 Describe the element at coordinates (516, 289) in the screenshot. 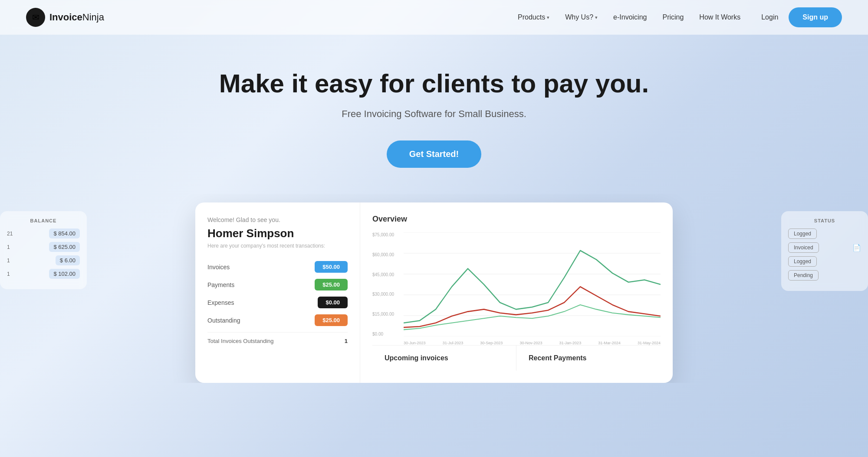

I see `chart-area: $75,000.00 $60,000.00 $45,000.00 $30,000…` at that location.